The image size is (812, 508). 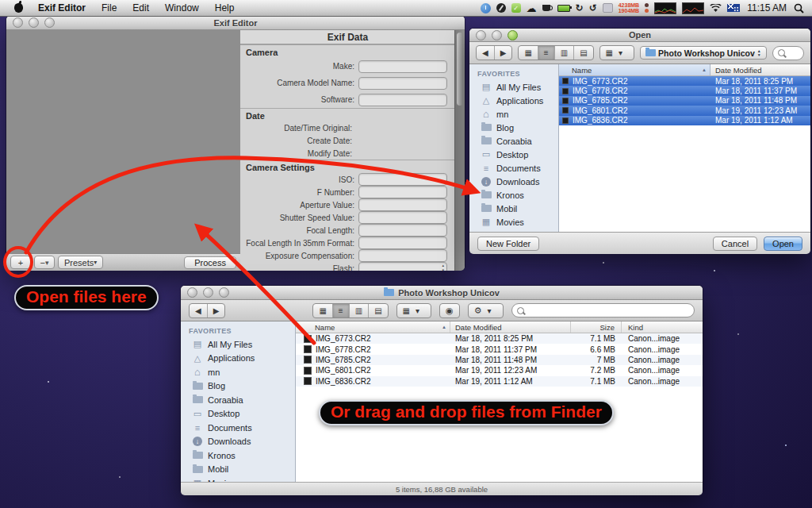 I want to click on file-row: IMG_6836.CR2Mar 19, 2011 1:12 AM7.1 MBCa…, so click(x=500, y=381).